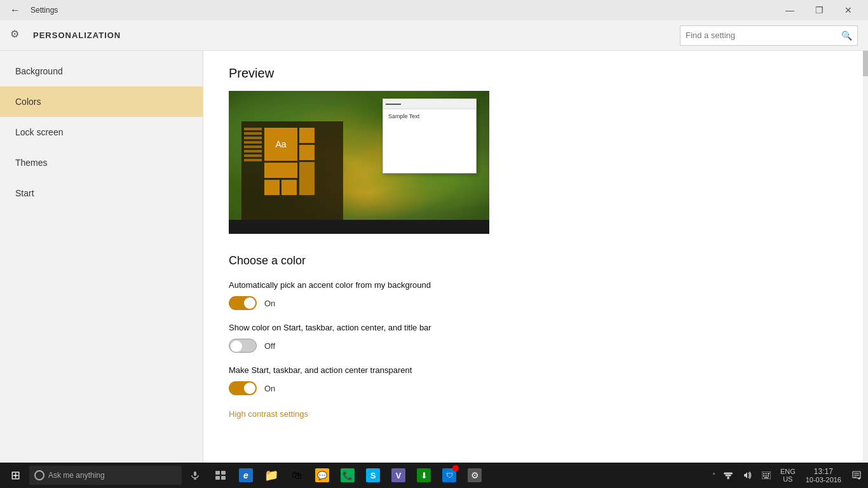 This screenshot has height=488, width=868. What do you see at coordinates (430, 136) in the screenshot?
I see `preview-window: Sample Text` at bounding box center [430, 136].